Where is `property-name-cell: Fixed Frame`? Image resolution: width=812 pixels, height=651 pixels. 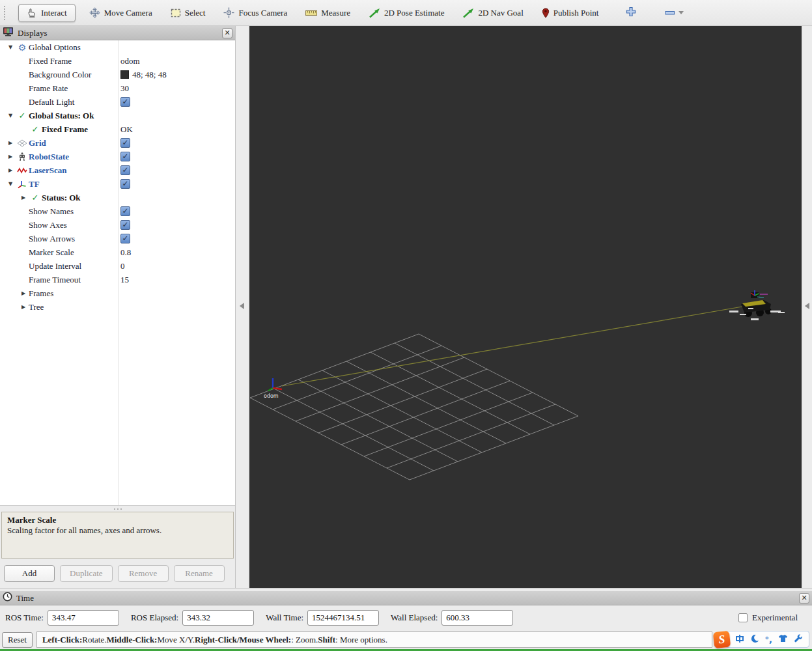 property-name-cell: Fixed Frame is located at coordinates (59, 61).